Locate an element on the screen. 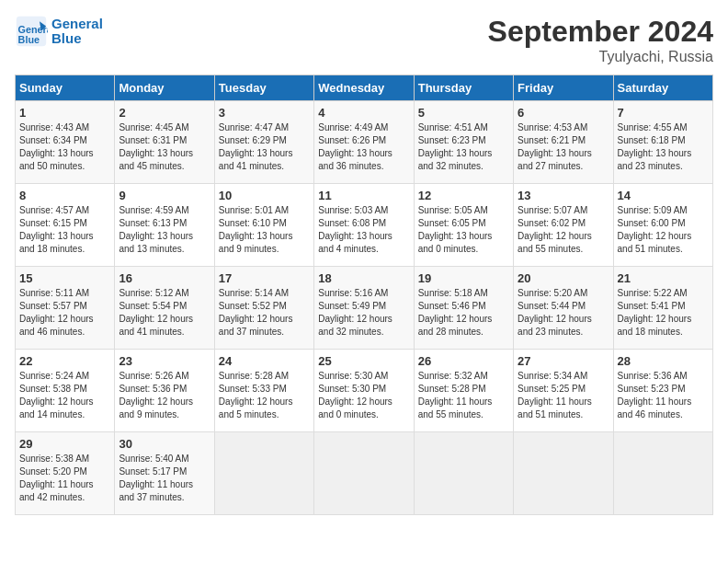  day-header-friday: Friday is located at coordinates (563, 88).